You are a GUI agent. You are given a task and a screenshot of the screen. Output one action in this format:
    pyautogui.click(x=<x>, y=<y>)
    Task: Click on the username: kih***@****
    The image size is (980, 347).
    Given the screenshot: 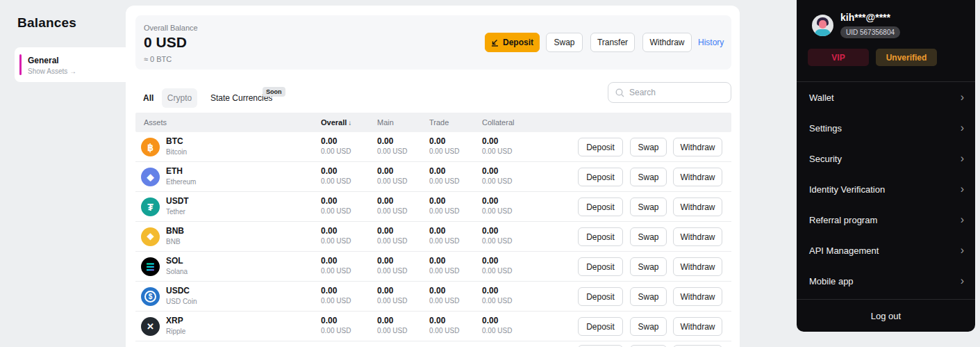 What is the action you would take?
    pyautogui.click(x=865, y=17)
    